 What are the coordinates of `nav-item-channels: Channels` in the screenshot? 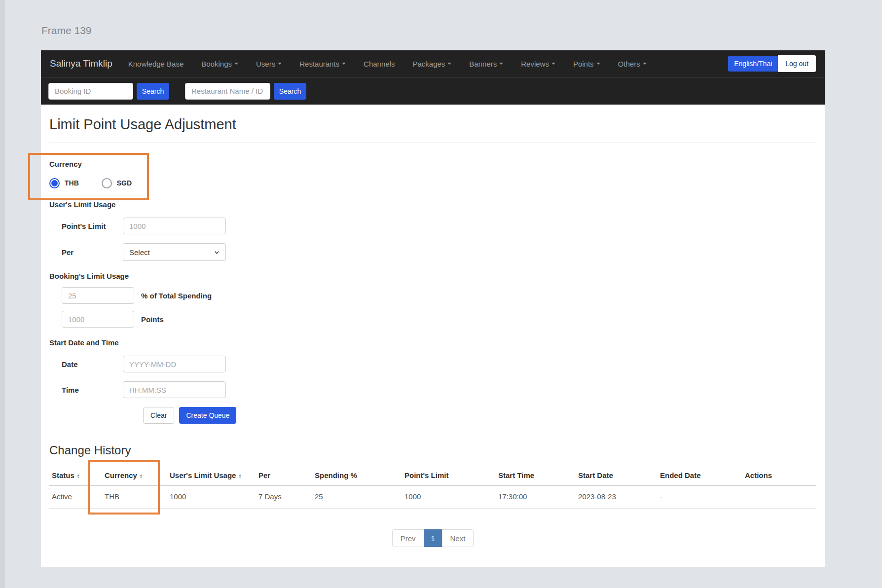 It's located at (379, 64).